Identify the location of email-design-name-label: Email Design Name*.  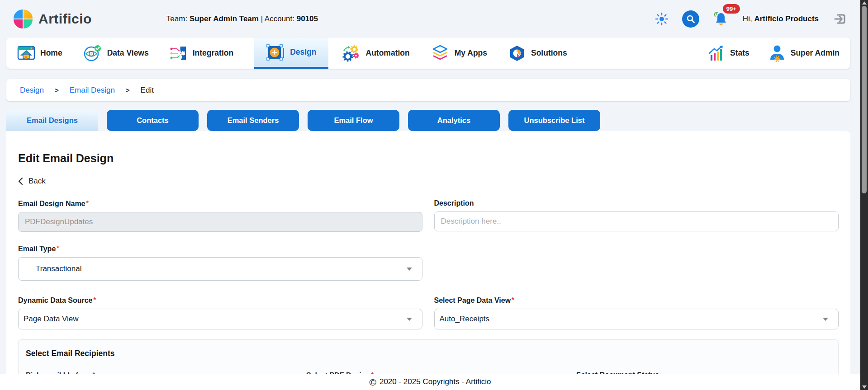
(220, 203).